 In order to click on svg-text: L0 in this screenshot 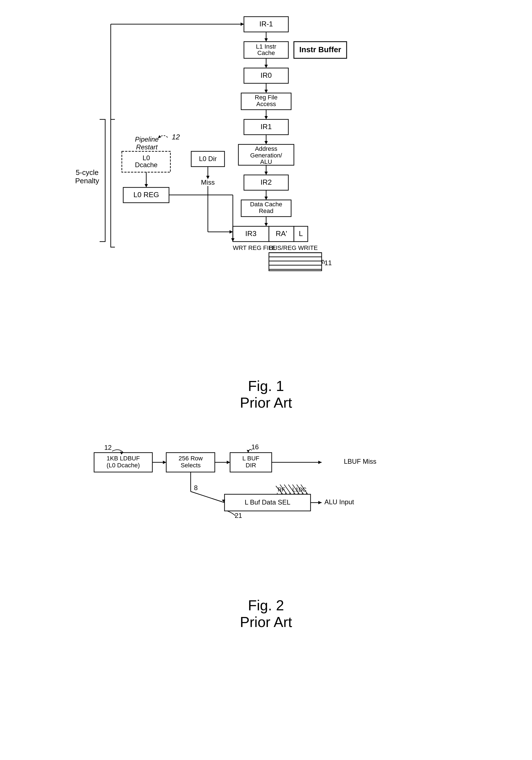, I will do `click(146, 158)`.